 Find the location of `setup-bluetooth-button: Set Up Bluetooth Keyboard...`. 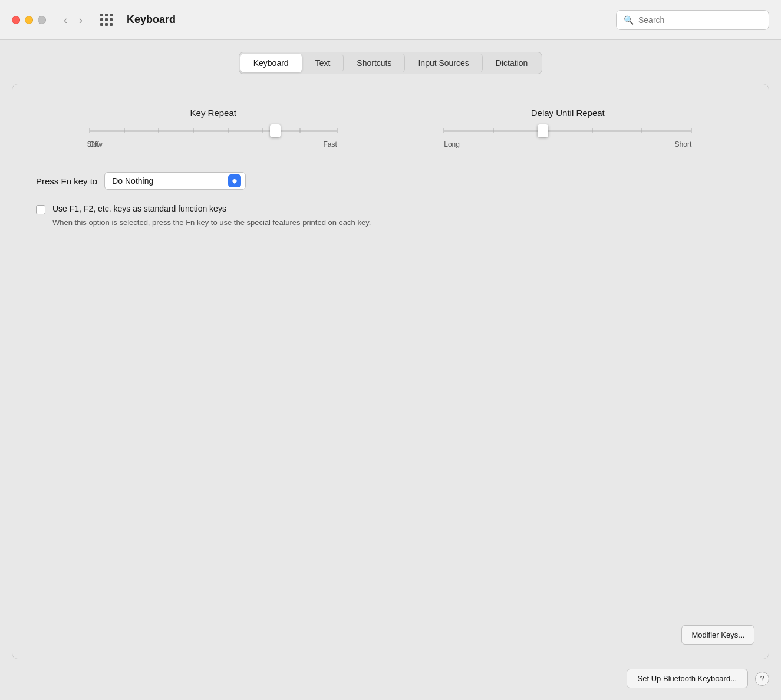

setup-bluetooth-button: Set Up Bluetooth Keyboard... is located at coordinates (687, 679).